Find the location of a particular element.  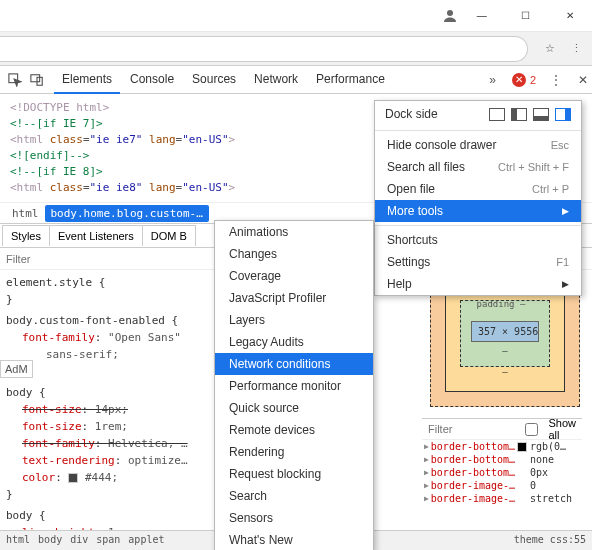

menu-open-file: Open fileCtrl + P is located at coordinates (478, 189).